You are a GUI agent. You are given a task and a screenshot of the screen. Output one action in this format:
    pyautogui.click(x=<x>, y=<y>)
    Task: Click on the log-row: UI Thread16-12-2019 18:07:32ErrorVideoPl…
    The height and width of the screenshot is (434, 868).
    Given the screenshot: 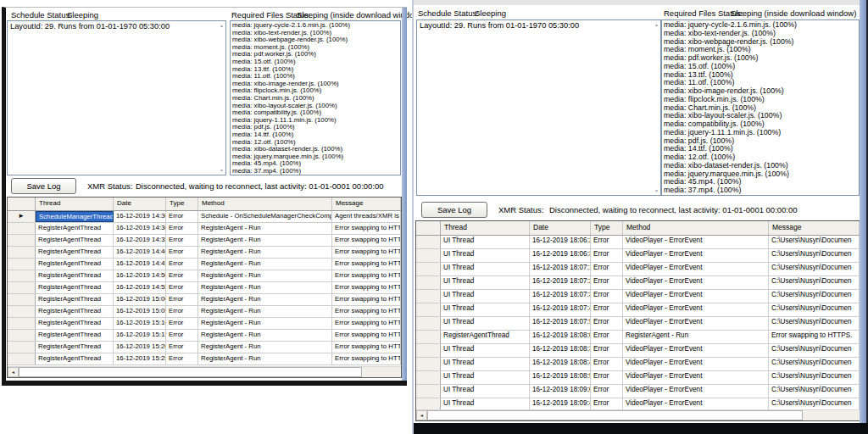 What is the action you would take?
    pyautogui.click(x=637, y=297)
    